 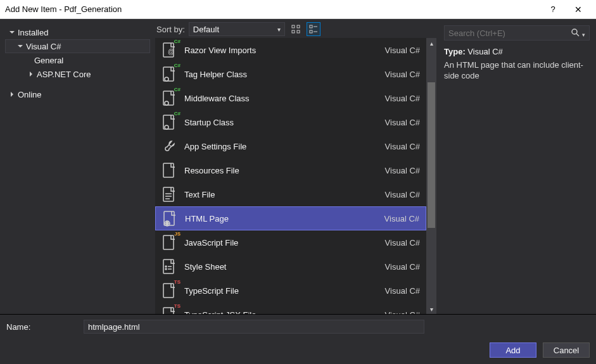 What do you see at coordinates (281, 243) in the screenshot?
I see `template-item-name: JavaScript File` at bounding box center [281, 243].